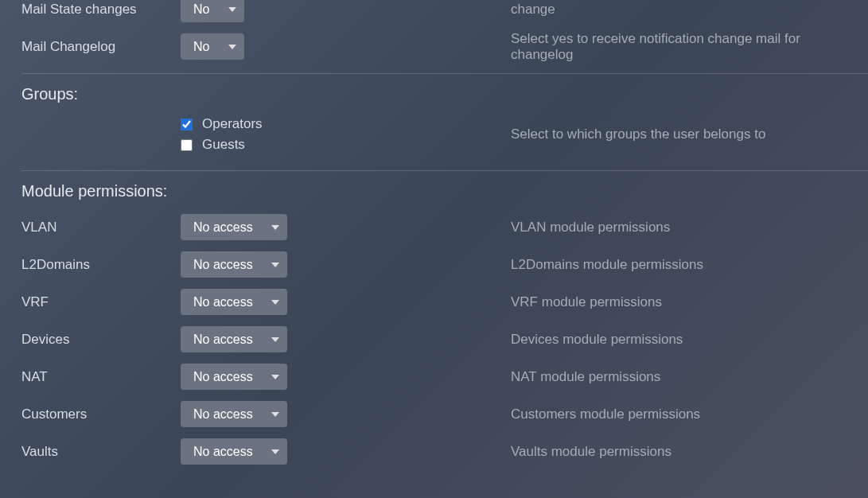 This screenshot has height=498, width=868. What do you see at coordinates (689, 47) in the screenshot?
I see `mail-changelog-help: Select yes to receive notification chang…` at bounding box center [689, 47].